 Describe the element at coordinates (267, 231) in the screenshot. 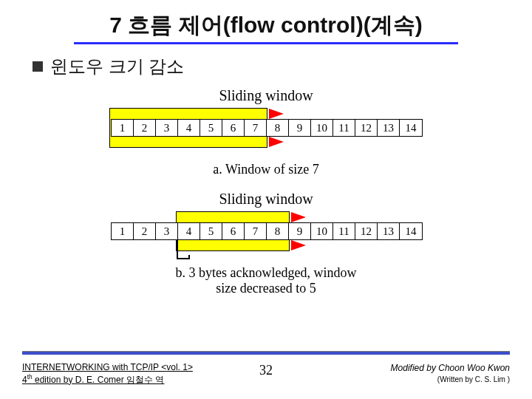

I see `cell-row-b: 1234567891011121314` at that location.